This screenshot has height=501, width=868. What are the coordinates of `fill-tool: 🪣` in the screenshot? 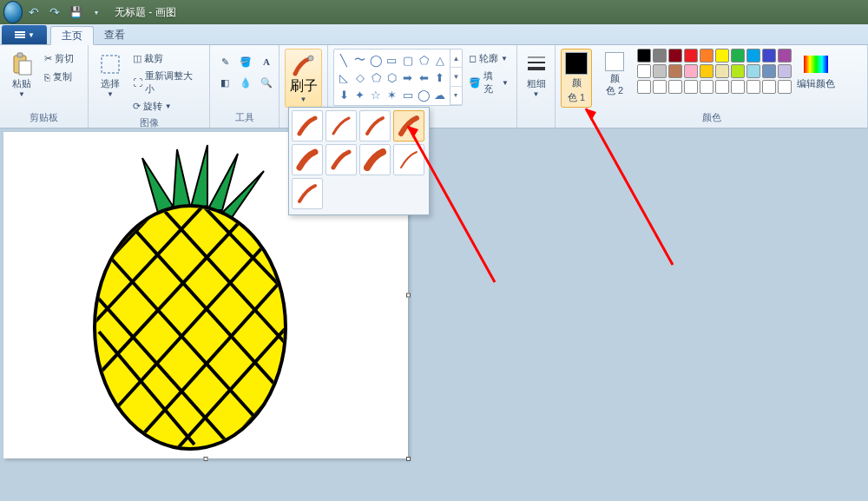 It's located at (246, 62).